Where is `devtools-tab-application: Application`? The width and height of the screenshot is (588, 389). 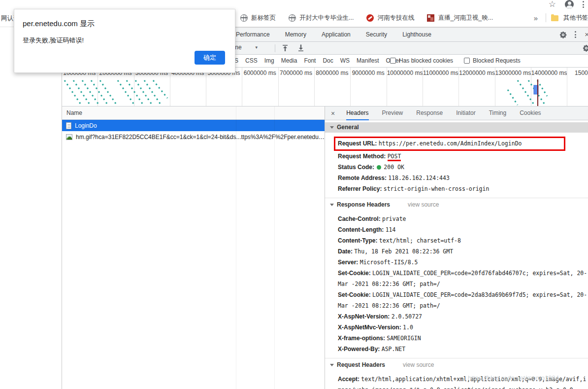
devtools-tab-application: Application is located at coordinates (336, 35).